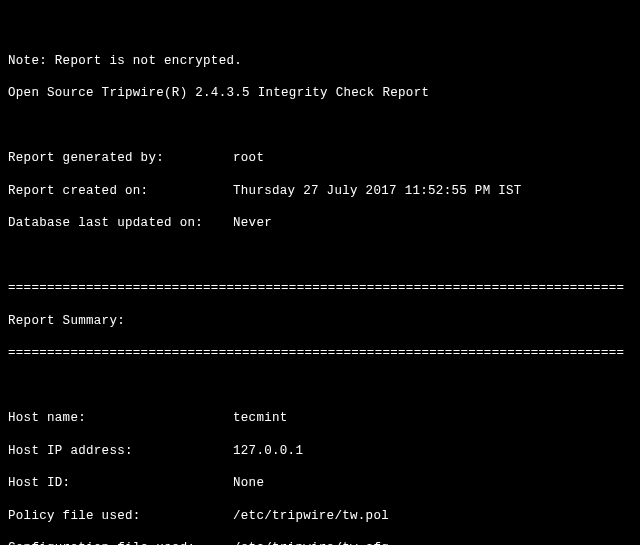  What do you see at coordinates (432, 418) in the screenshot?
I see `host-name-value: tecmint` at bounding box center [432, 418].